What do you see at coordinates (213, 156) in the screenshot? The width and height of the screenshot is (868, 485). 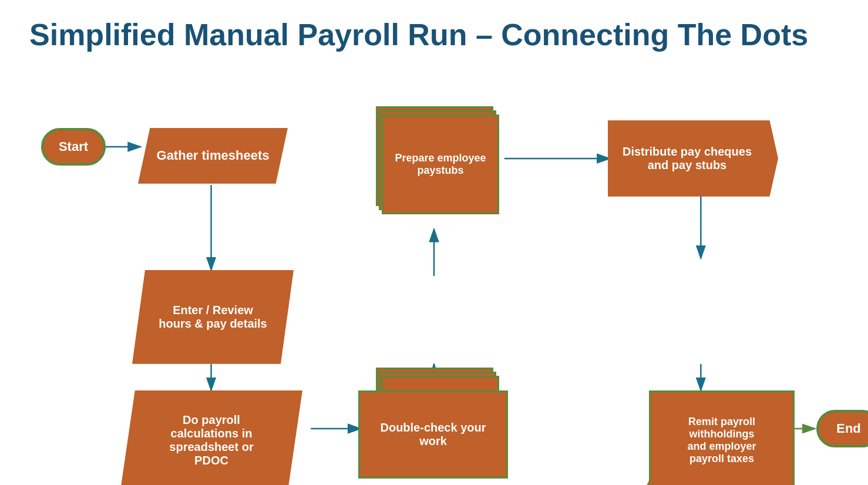 I see `gather-node: Gather timesheets` at bounding box center [213, 156].